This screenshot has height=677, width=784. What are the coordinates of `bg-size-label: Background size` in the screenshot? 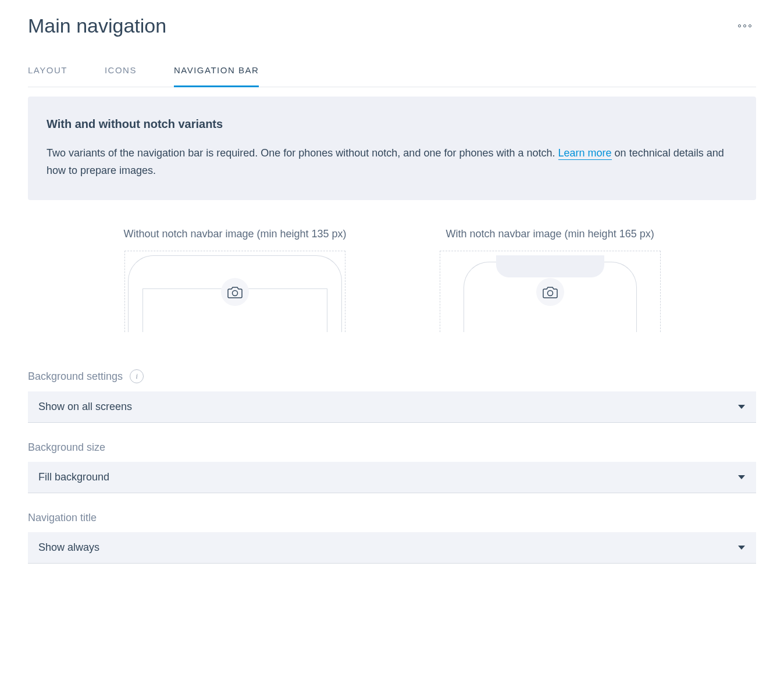 It's located at (66, 448).